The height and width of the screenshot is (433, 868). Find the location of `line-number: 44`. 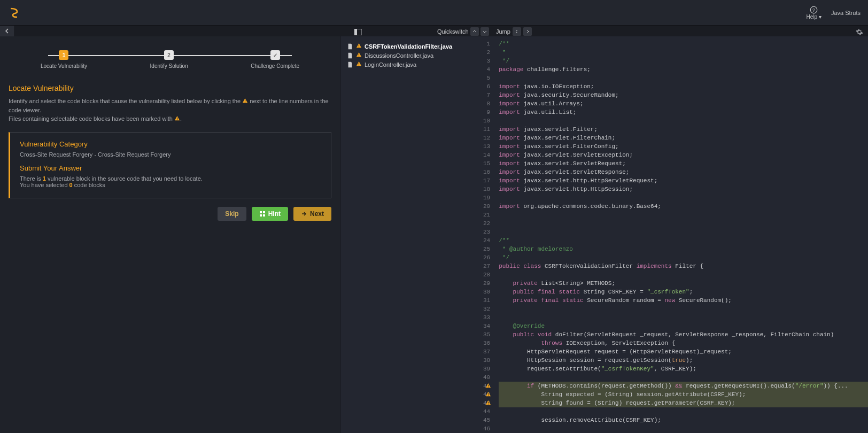

line-number: 44 is located at coordinates (487, 412).